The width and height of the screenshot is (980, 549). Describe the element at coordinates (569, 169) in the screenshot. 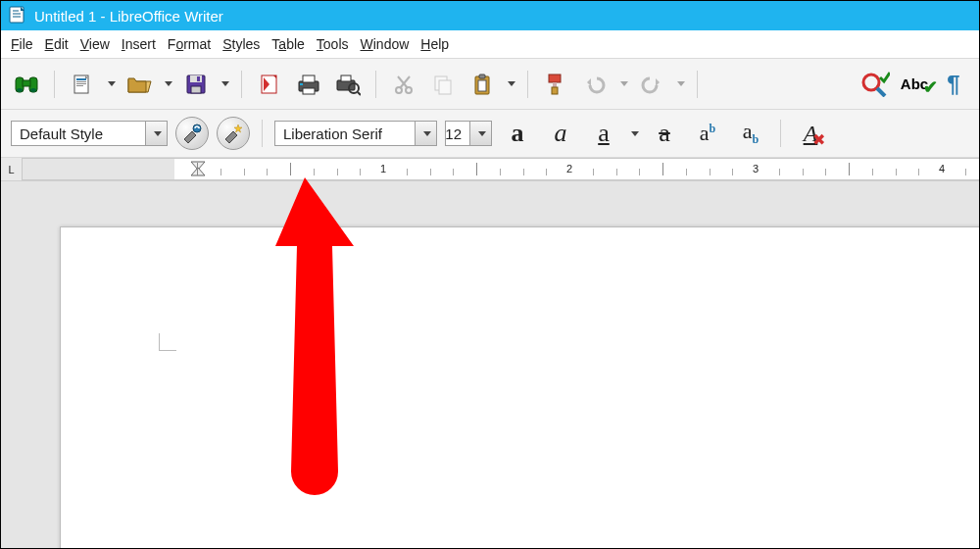

I see `ruler-number: 2` at that location.